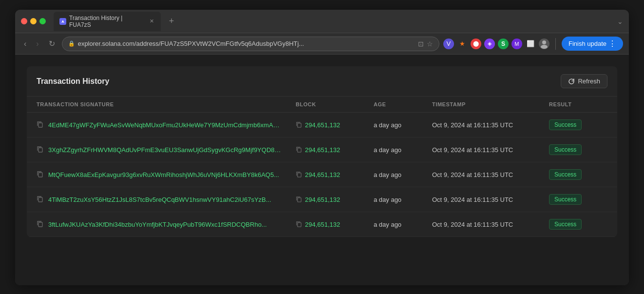 The image size is (644, 294). What do you see at coordinates (587, 44) in the screenshot?
I see `finish-update-label: Finish update` at bounding box center [587, 44].